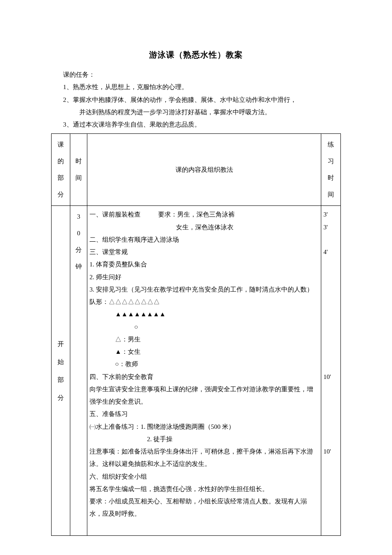 The image size is (392, 555). I want to click on formation-row3: ○, so click(204, 327).